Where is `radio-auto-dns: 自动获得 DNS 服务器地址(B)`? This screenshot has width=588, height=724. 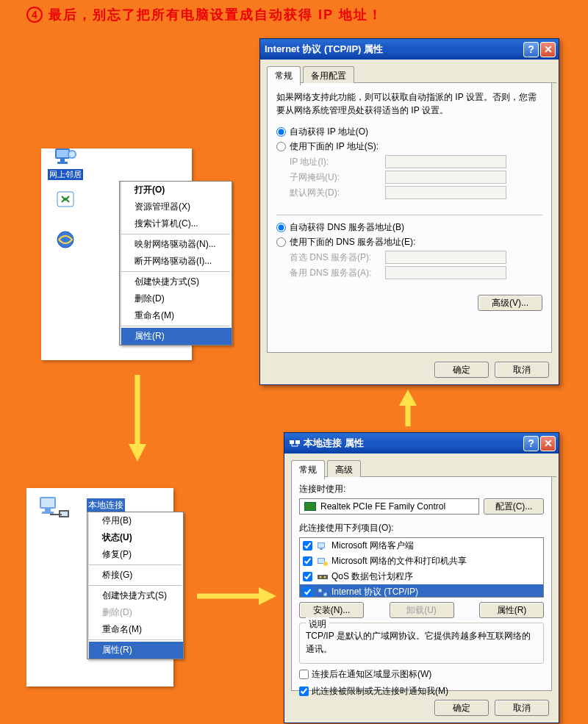 radio-auto-dns: 自动获得 DNS 服务器地址(B) is located at coordinates (409, 228).